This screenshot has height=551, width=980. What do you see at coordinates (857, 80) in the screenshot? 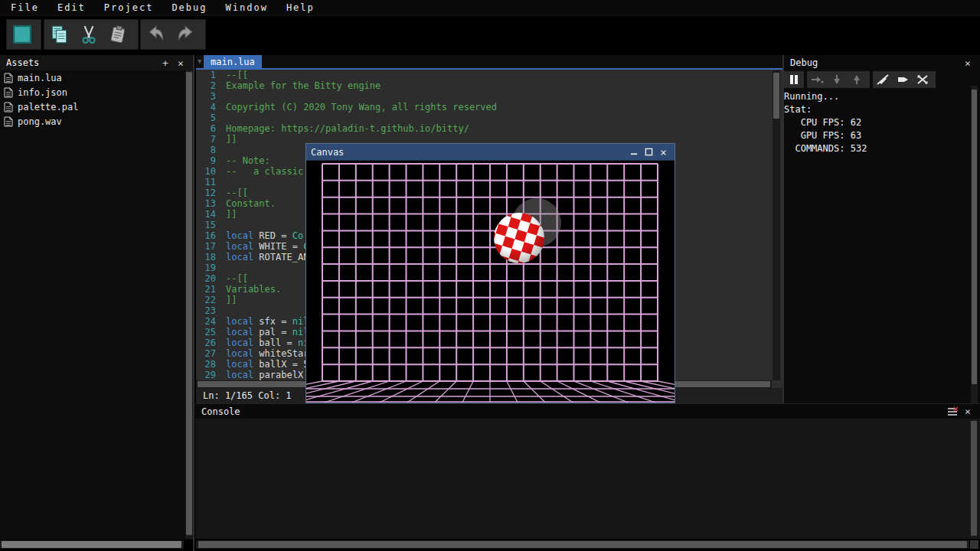
I see `step-out-button` at bounding box center [857, 80].